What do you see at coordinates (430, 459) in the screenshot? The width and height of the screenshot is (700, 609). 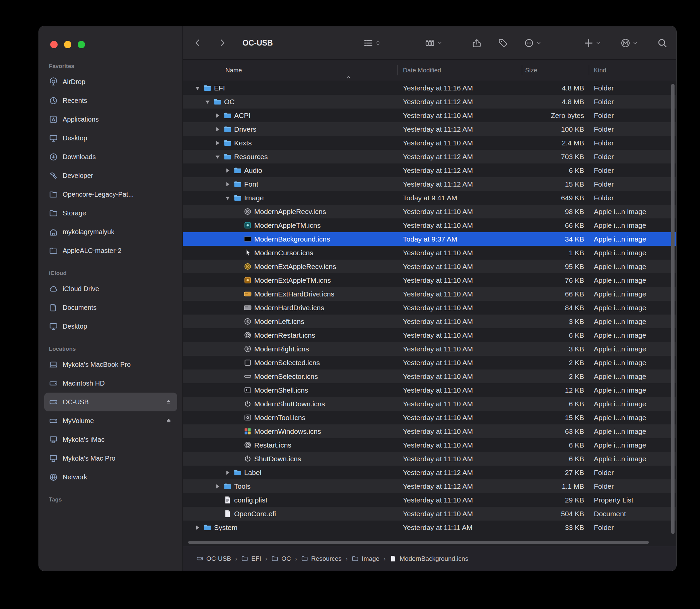 I see `file-row-shutdown-icns: ShutDown.icnsYesterday at 11:10 AM6 KBAp…` at bounding box center [430, 459].